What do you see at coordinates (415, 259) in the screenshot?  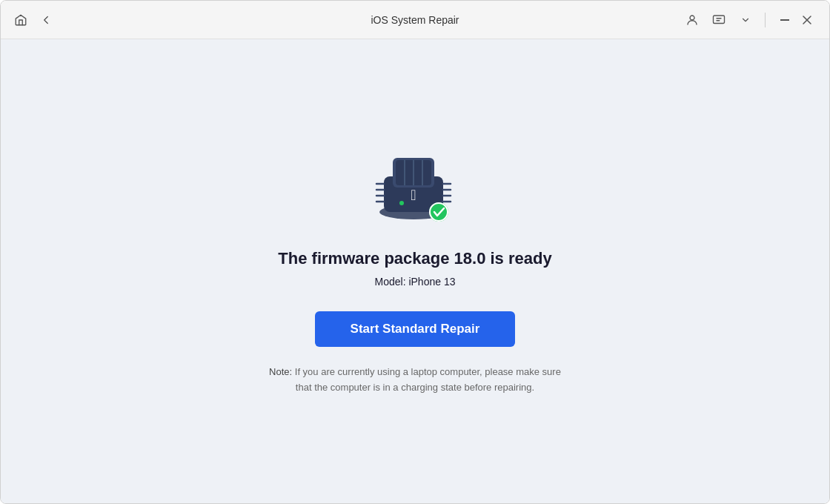 I see `firmware-heading: The firmware package 18.0 is ready` at bounding box center [415, 259].